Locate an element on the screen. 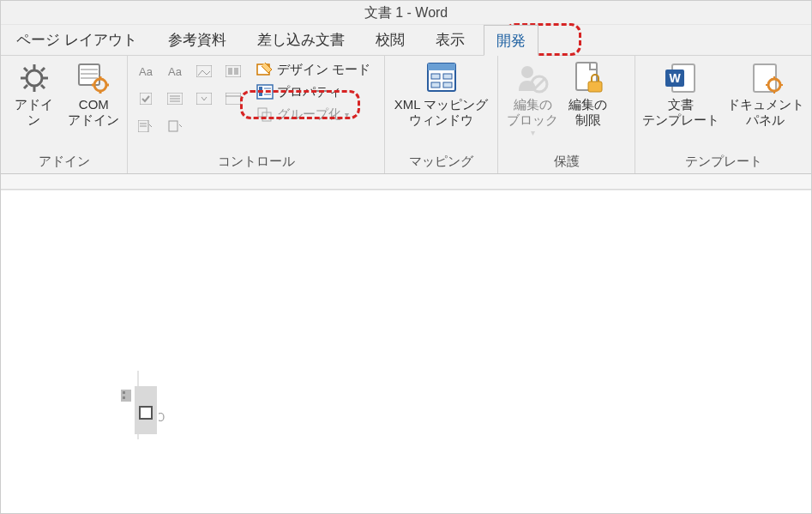 The width and height of the screenshot is (812, 514). content-control-placeholder is located at coordinates (151, 405).